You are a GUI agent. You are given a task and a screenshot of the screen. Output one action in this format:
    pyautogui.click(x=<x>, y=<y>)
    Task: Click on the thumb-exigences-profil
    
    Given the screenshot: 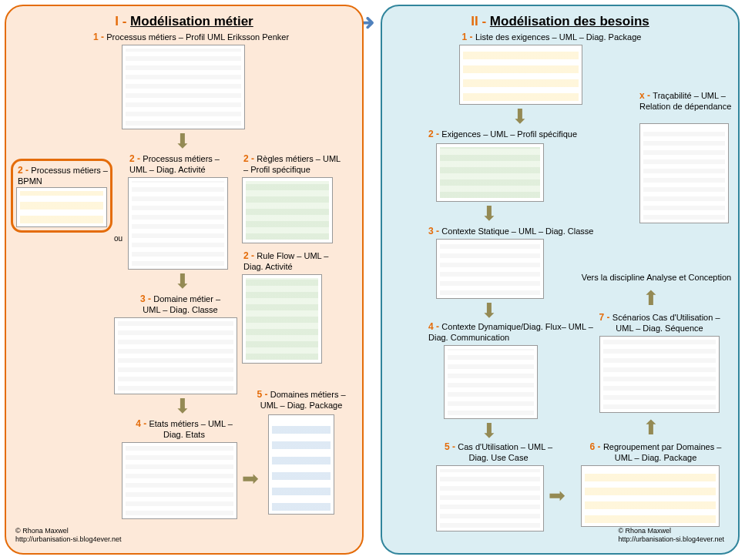 What is the action you would take?
    pyautogui.click(x=490, y=173)
    